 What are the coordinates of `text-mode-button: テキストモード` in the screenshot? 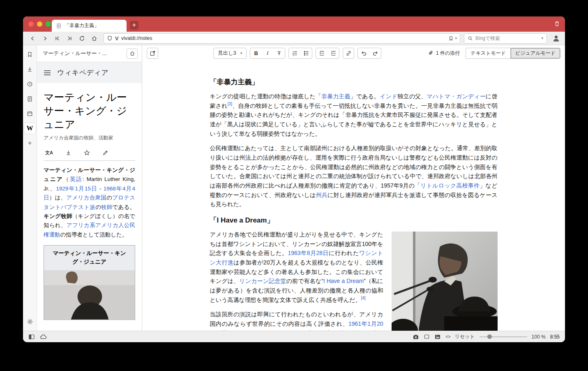 It's located at (488, 53).